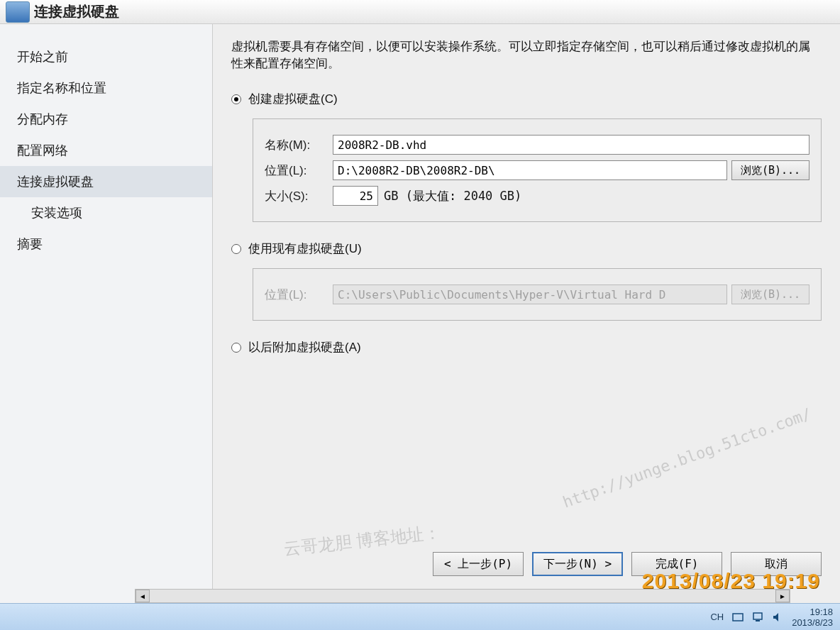 This screenshot has height=630, width=840. I want to click on clock: 19:18 2013/8/23, so click(812, 617).